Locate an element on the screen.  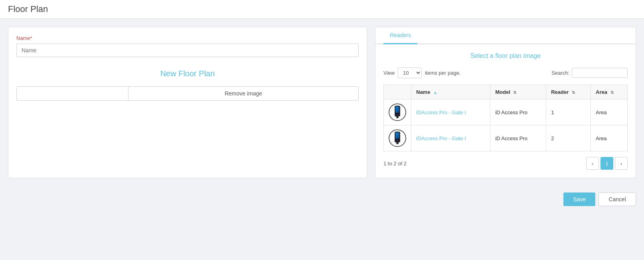
floor-plan-section-title: New Floor Plan is located at coordinates (188, 73).